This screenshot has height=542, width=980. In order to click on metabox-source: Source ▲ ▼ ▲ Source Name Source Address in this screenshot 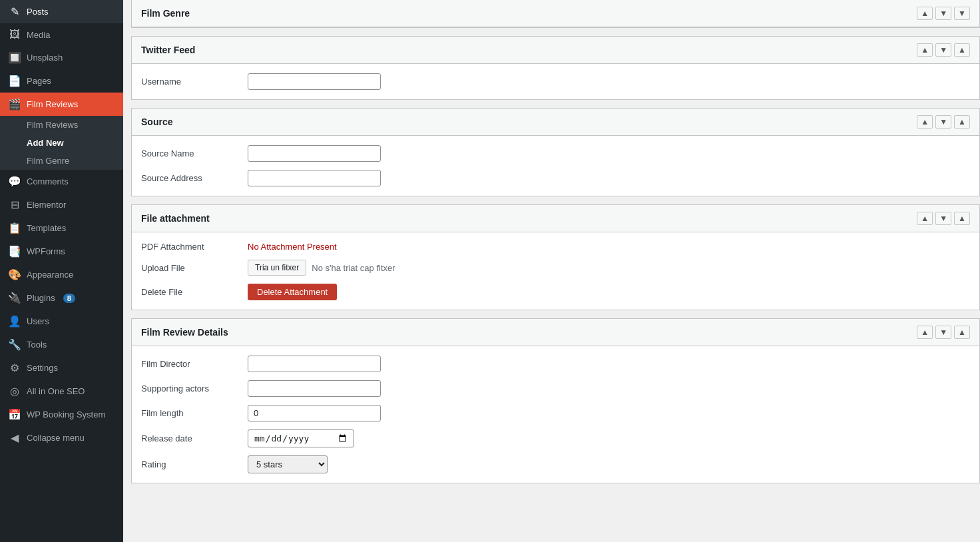, I will do `click(555, 152)`.